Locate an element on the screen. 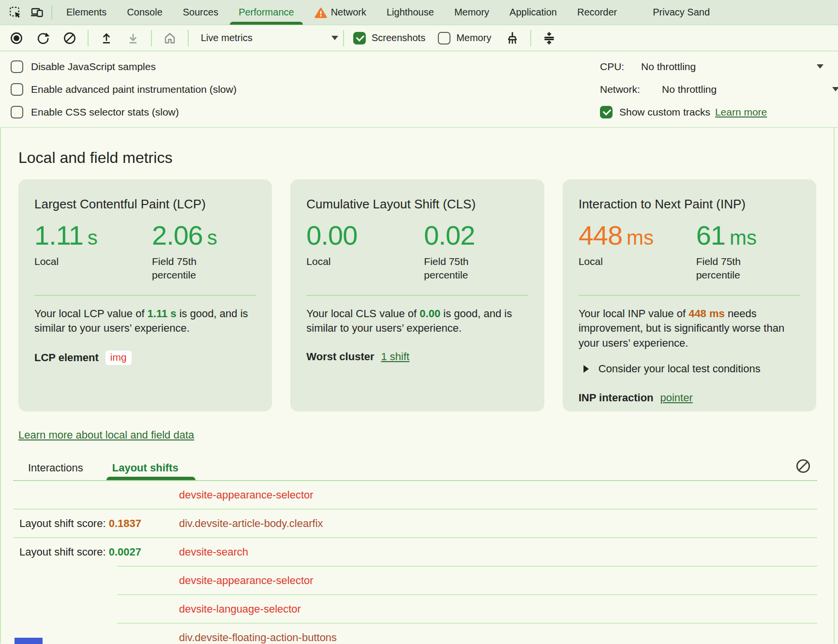  field-value: 2.06s is located at coordinates (204, 235).